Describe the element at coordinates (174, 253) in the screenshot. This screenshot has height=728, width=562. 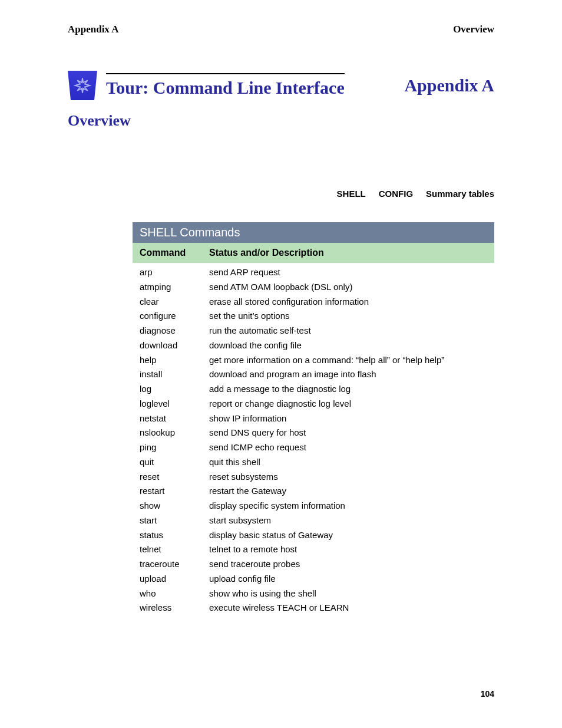
I see `col-header-command: Command` at that location.